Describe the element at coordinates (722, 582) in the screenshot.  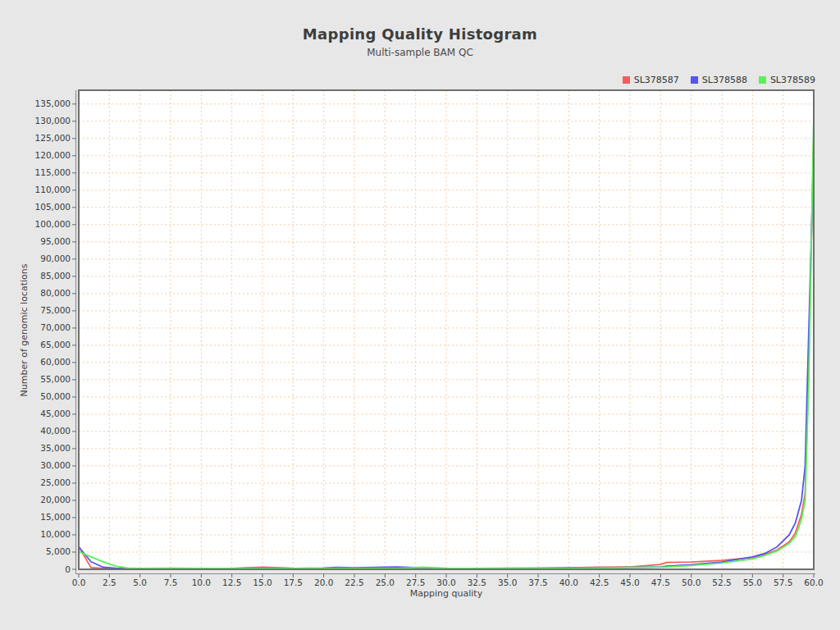
I see `x-tick-label: 52.5` at that location.